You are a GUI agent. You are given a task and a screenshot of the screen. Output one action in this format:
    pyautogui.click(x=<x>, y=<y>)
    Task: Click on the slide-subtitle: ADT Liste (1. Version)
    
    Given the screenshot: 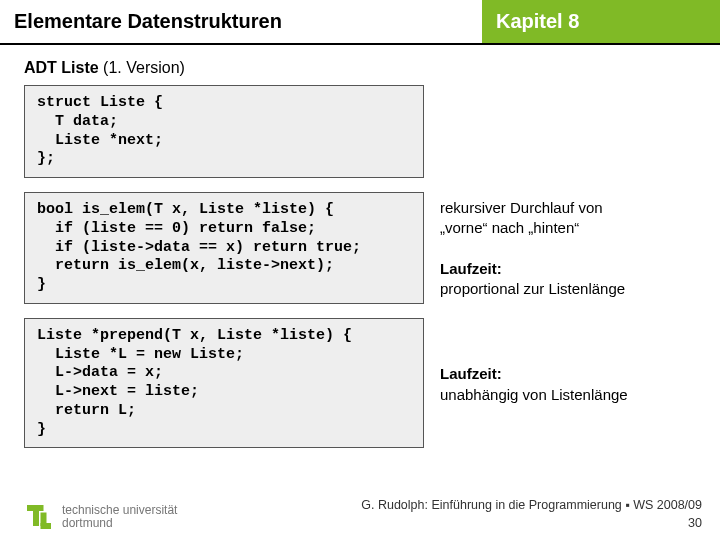 What is the action you would take?
    pyautogui.click(x=360, y=65)
    